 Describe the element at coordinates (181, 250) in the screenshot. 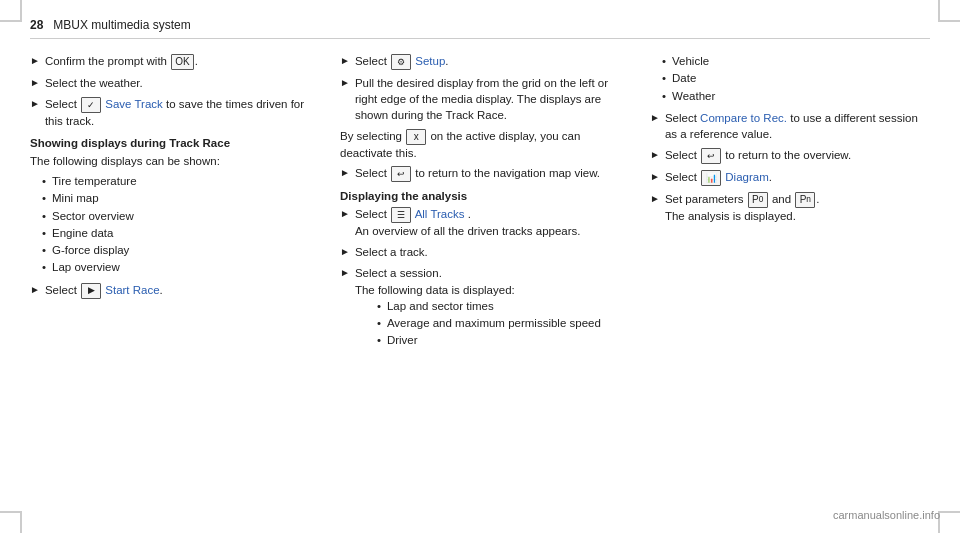

I see `list-item-gforce: G-force display` at that location.